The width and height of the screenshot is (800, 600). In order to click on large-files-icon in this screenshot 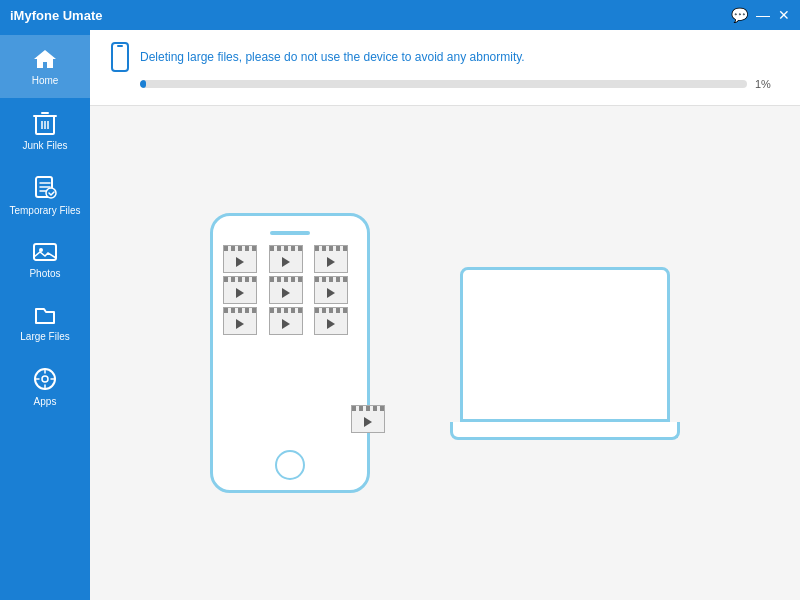, I will do `click(45, 315)`.